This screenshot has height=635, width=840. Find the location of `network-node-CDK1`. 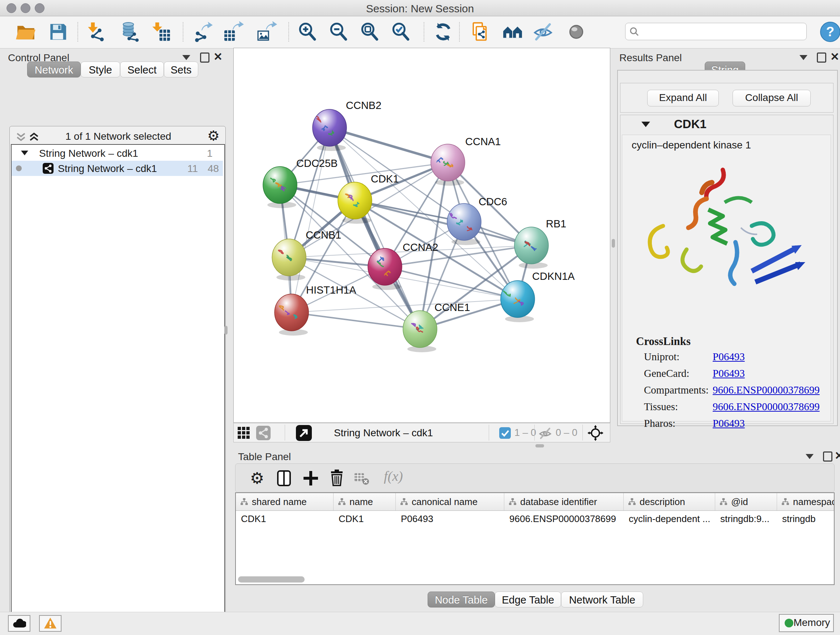

network-node-CDK1 is located at coordinates (355, 203).